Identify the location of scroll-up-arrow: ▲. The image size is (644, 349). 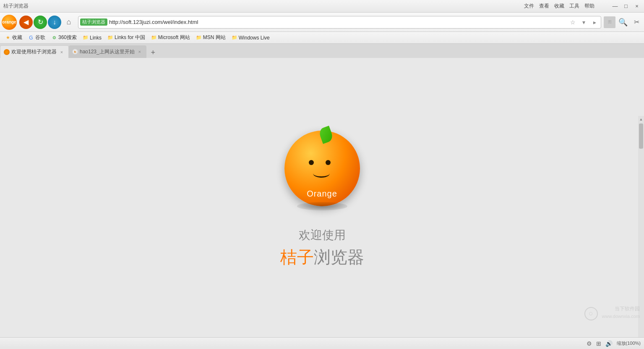
(641, 119).